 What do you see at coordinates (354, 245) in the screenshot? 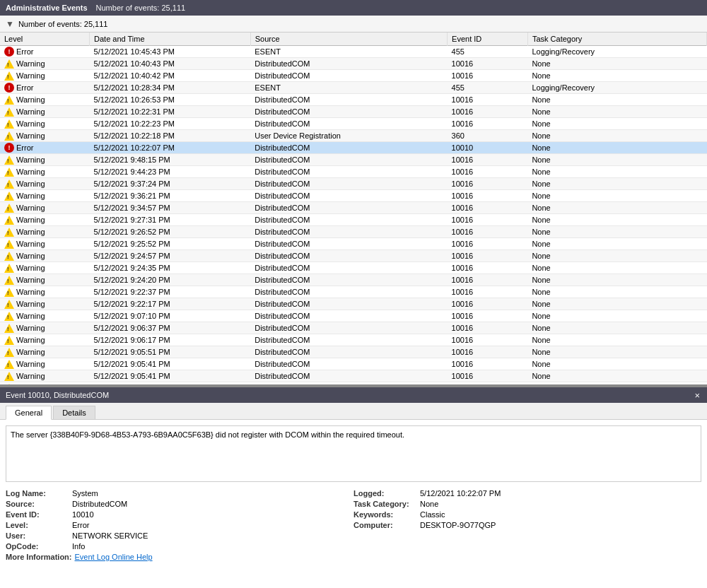
I see `table-row: Warning5/12/2021 9:25:52 PMDistributedCO…` at bounding box center [354, 245].